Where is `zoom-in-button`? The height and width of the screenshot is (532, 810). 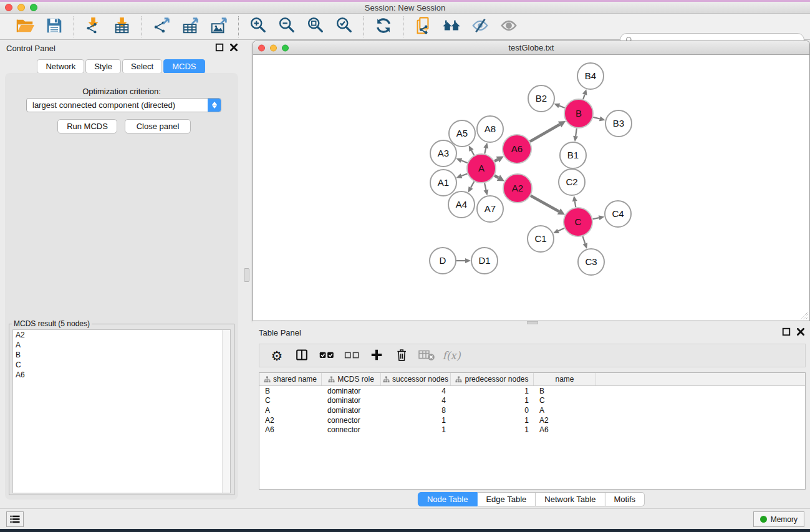
zoom-in-button is located at coordinates (258, 27).